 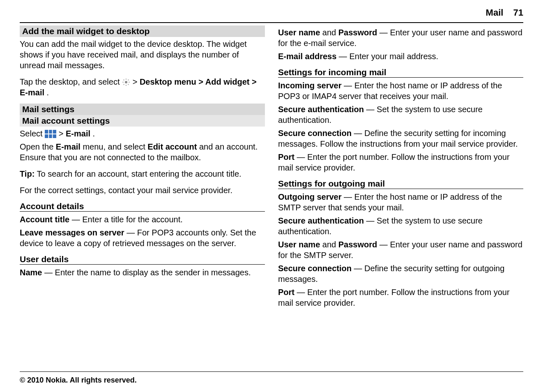 What do you see at coordinates (315, 133) in the screenshot?
I see `label-secure-conn: Secure connection` at bounding box center [315, 133].